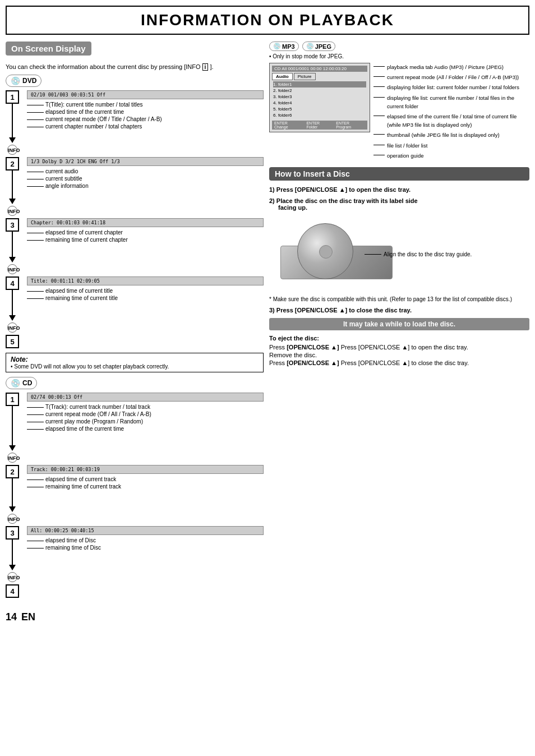 The height and width of the screenshot is (756, 535). What do you see at coordinates (145, 531) in the screenshot?
I see `cd-step3-screen: All: 00:00:25 00:40:15` at bounding box center [145, 531].